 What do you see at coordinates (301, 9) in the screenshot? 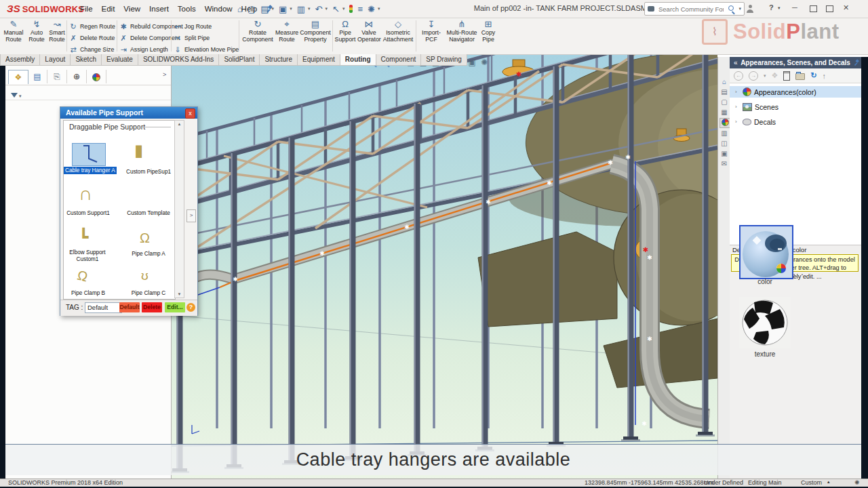
I see `print-icon: ▥` at bounding box center [301, 9].